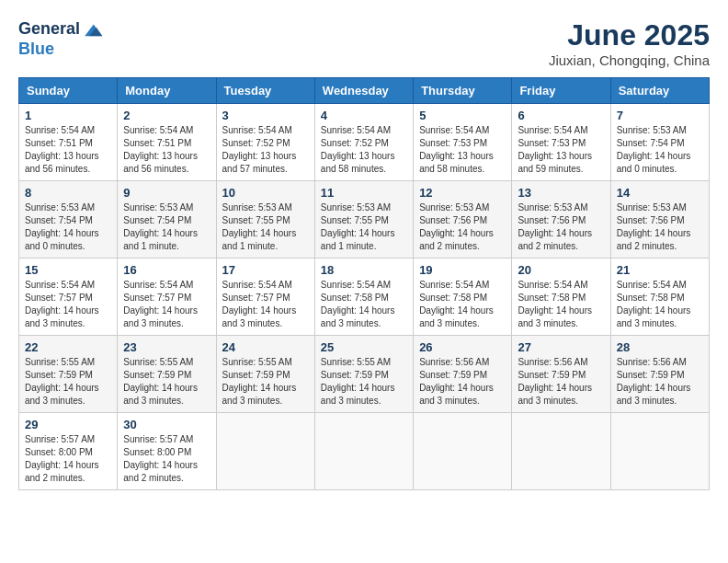 The width and height of the screenshot is (728, 563). Describe the element at coordinates (265, 297) in the screenshot. I see `calendar-cell: 17Sunrise: 5:54 AMSunset: 7:57 PMDayligh…` at that location.